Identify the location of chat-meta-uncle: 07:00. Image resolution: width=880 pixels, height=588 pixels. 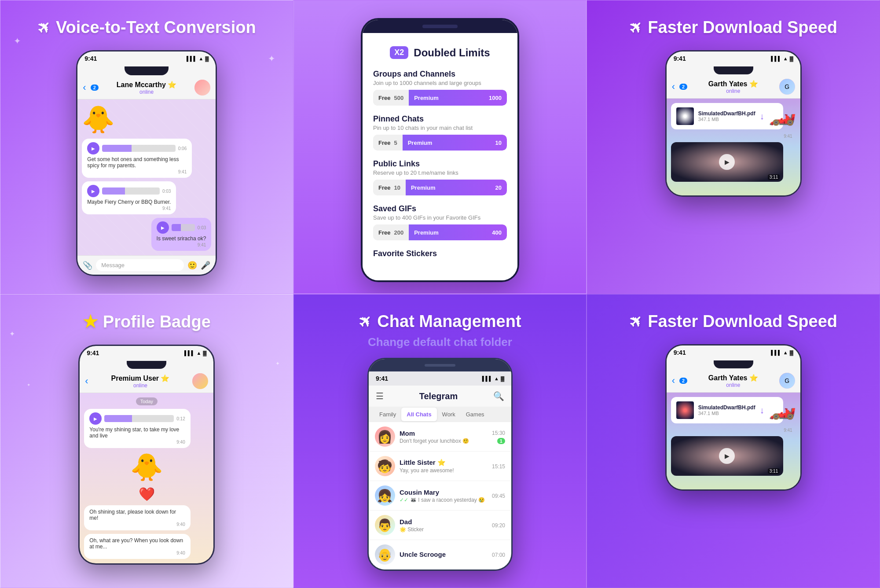
(499, 555).